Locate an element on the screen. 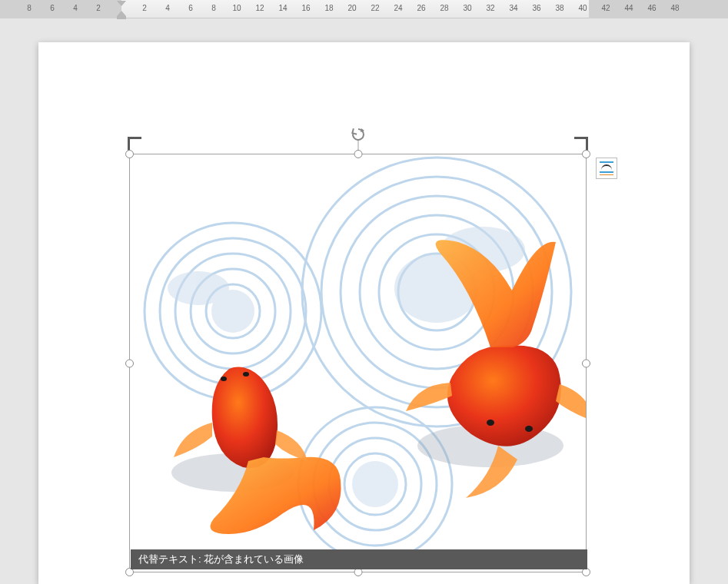  ruler-tick: 34 is located at coordinates (514, 8).